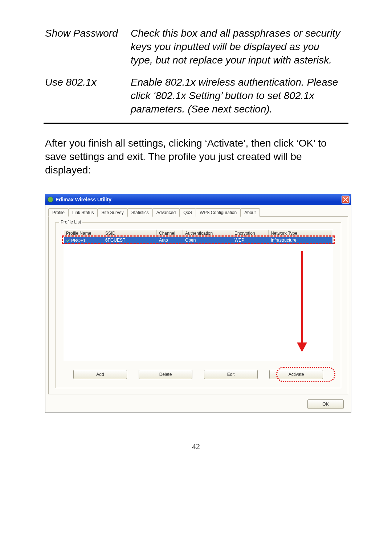 The width and height of the screenshot is (392, 554). I want to click on cell-network-type: Infrastructure, so click(301, 241).